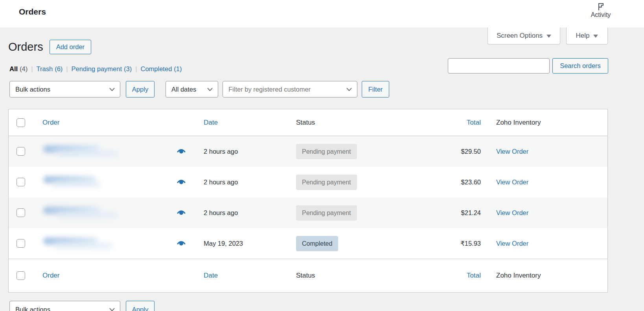  Describe the element at coordinates (474, 275) in the screenshot. I see `column-footer-total: Total` at that location.